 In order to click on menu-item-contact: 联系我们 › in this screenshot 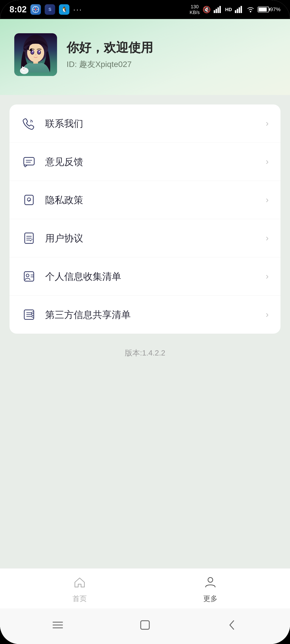, I will do `click(145, 124)`.